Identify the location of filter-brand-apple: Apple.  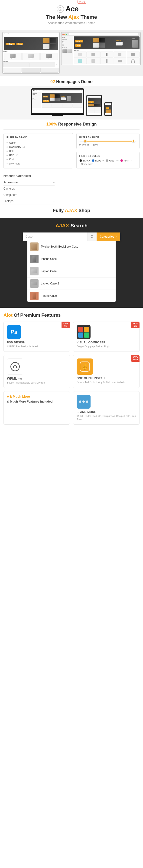
(38, 143).